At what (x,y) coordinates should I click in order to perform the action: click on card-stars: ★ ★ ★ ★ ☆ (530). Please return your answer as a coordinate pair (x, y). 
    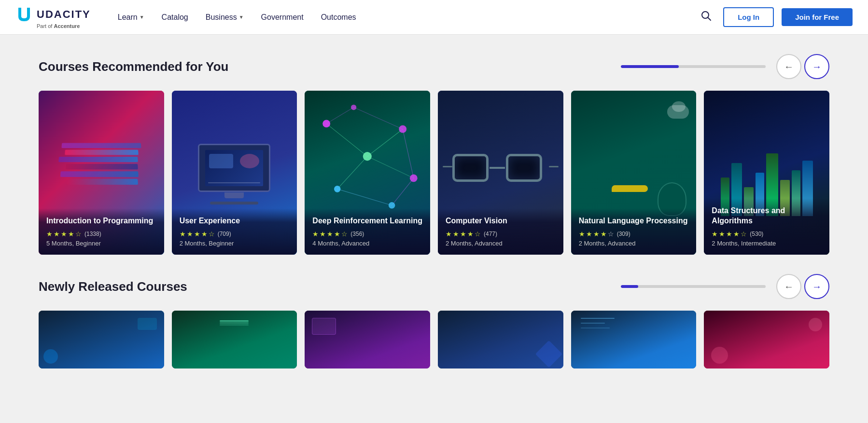
    Looking at the image, I should click on (767, 234).